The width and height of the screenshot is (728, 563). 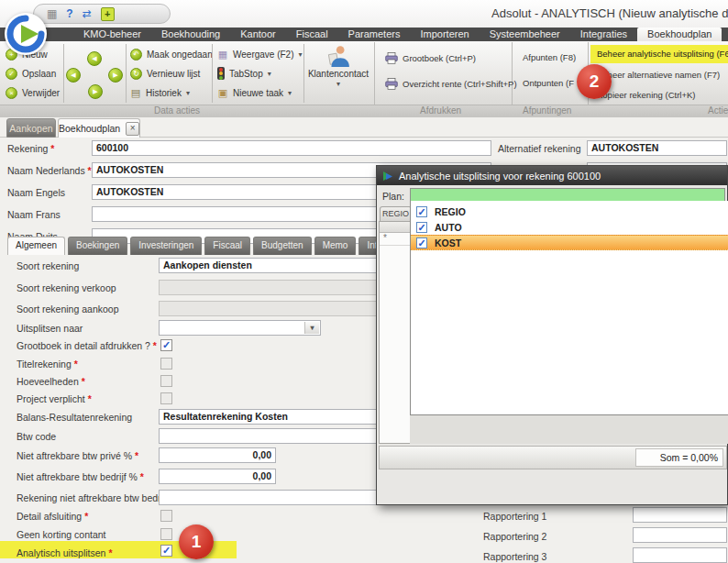 I want to click on project-verplicht-checkbox: ✓, so click(x=167, y=398).